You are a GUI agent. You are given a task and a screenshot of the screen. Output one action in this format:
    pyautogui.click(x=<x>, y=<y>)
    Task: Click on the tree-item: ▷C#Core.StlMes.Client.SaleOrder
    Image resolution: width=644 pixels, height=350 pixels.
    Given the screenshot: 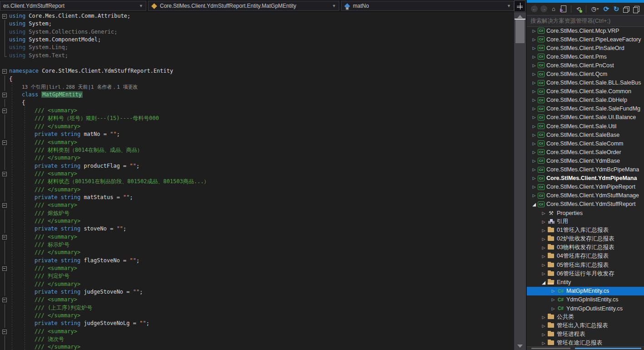 What is the action you would take?
    pyautogui.click(x=585, y=152)
    